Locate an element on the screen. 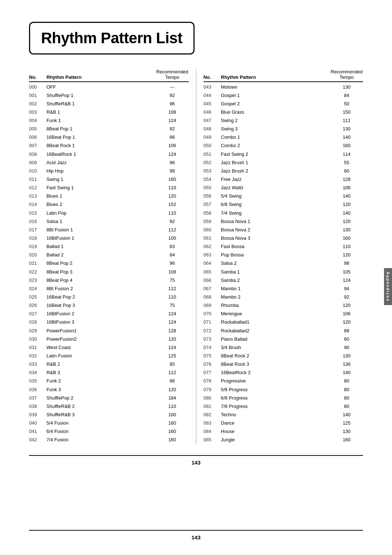  row-tempo: 125 is located at coordinates (347, 423).